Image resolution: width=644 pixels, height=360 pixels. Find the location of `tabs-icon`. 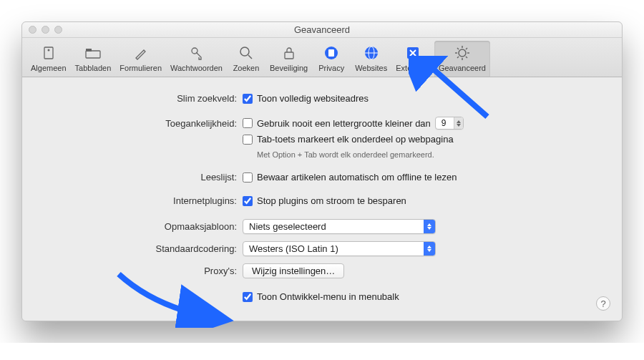

tabs-icon is located at coordinates (93, 53).